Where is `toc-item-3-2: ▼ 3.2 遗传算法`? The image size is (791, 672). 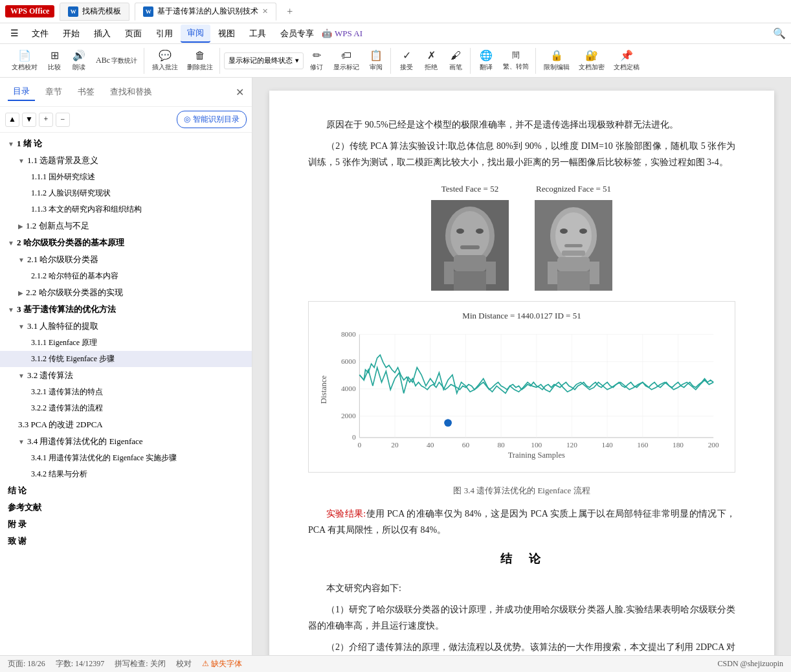
toc-item-3-2: ▼ 3.2 遗传算法 is located at coordinates (126, 375).